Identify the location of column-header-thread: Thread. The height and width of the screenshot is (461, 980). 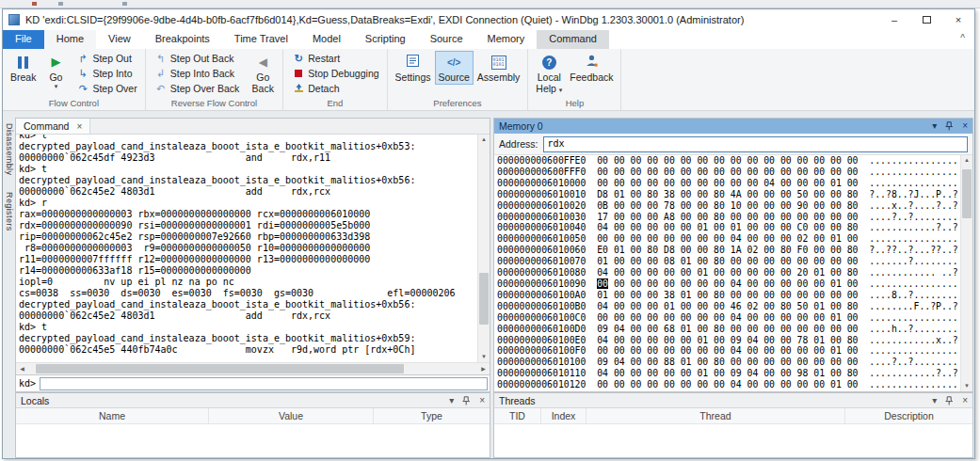
(715, 416).